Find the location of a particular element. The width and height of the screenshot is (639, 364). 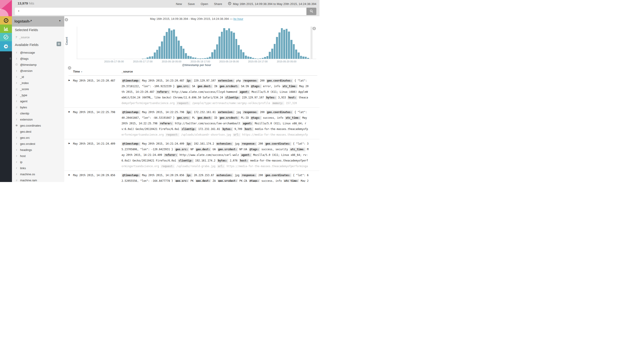

open-button: Open is located at coordinates (204, 4).